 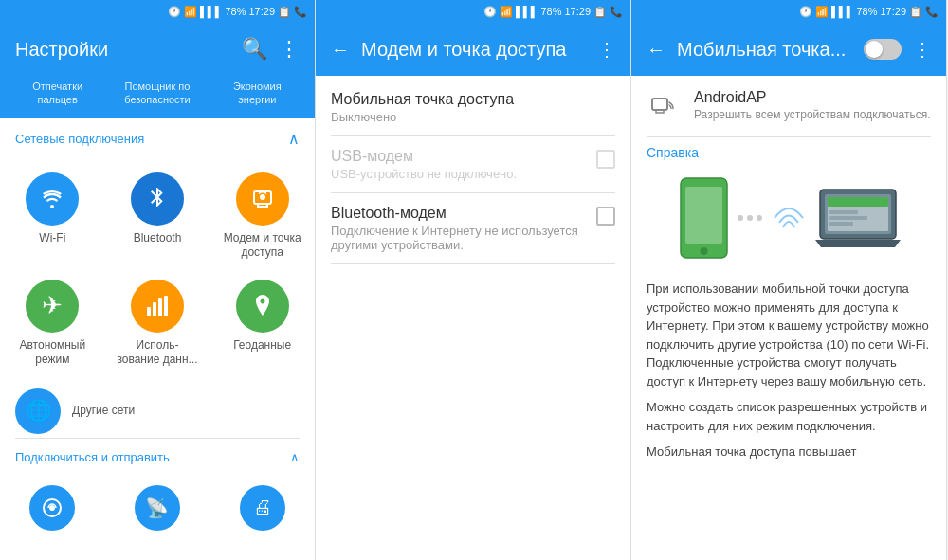 What do you see at coordinates (473, 49) in the screenshot?
I see `modem-header: ← Модем и точка доступа ⋮` at bounding box center [473, 49].